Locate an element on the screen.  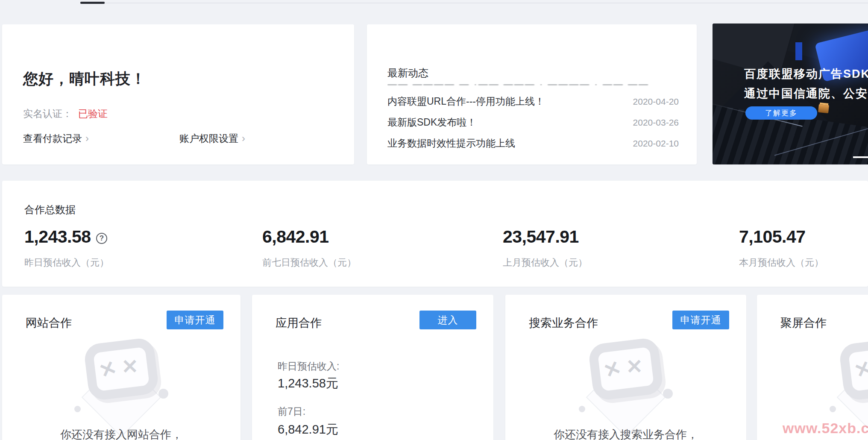
stat-value: 6,842.91 is located at coordinates (309, 237).